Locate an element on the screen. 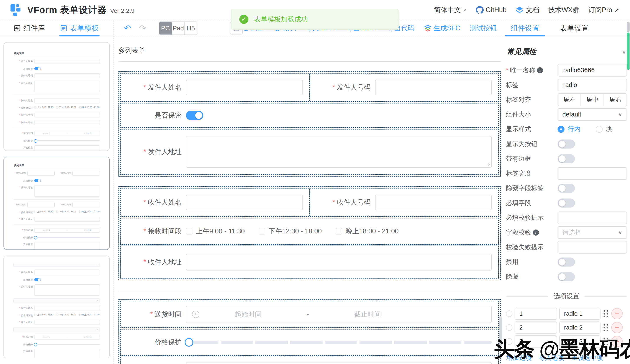 This screenshot has height=364, width=630. receiver-phone-input is located at coordinates (434, 202).